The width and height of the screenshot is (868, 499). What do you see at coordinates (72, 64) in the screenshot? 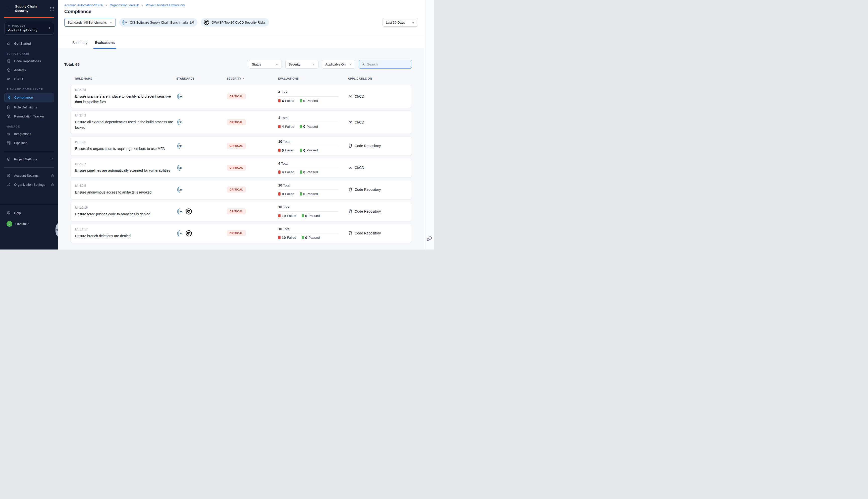
I see `total-count: Total: 65` at bounding box center [72, 64].